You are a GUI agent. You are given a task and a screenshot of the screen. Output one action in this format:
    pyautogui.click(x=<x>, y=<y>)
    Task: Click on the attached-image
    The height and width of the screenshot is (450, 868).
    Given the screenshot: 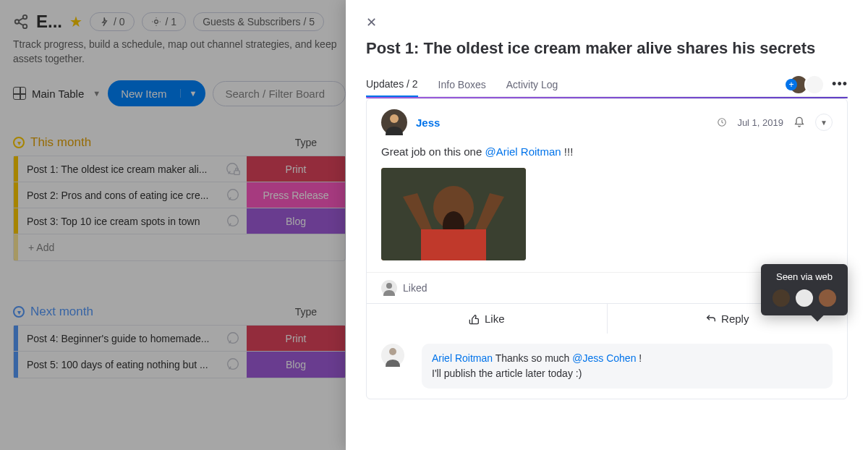 What is the action you would take?
    pyautogui.click(x=454, y=214)
    